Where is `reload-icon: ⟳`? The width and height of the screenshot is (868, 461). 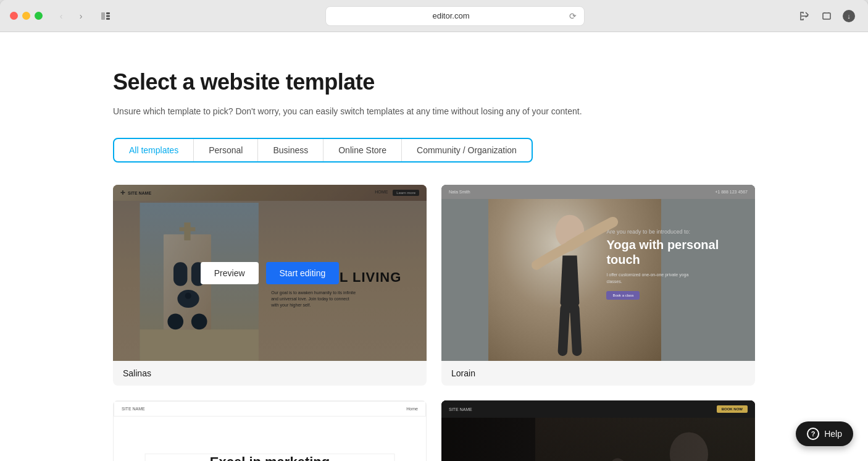 reload-icon: ⟳ is located at coordinates (573, 16).